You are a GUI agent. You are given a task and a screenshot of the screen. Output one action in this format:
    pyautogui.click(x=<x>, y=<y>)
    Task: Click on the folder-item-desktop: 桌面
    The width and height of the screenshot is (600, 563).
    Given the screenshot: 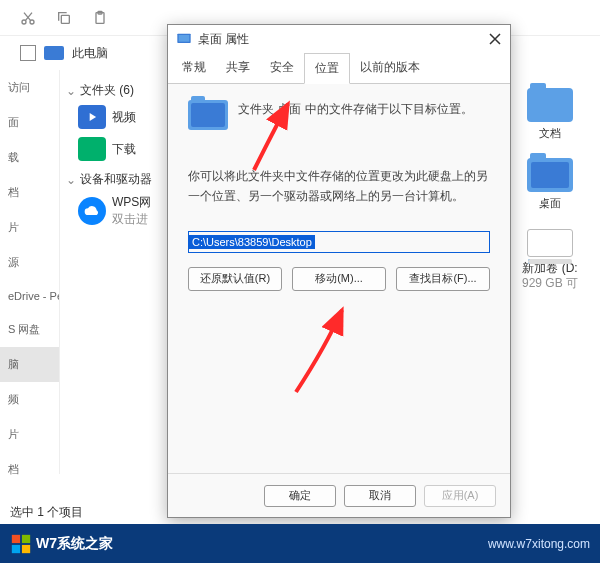 What is the action you would take?
    pyautogui.click(x=550, y=184)
    